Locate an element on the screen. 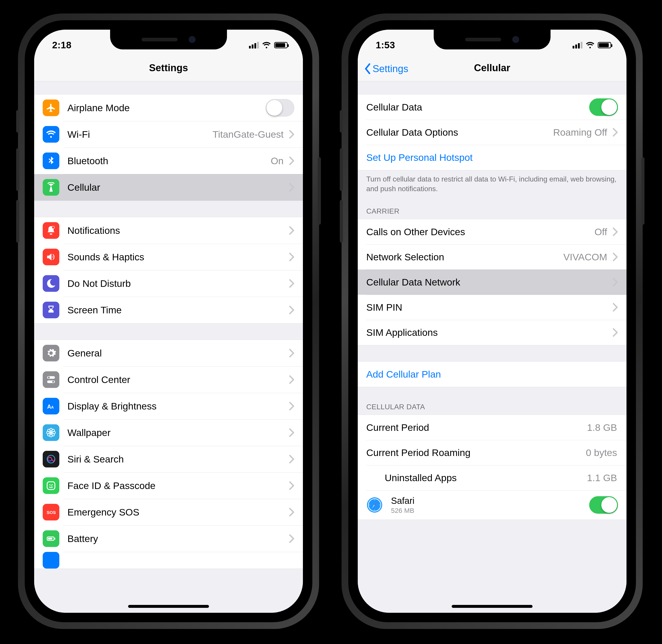 This screenshot has height=644, width=662. gear-icon is located at coordinates (51, 353).